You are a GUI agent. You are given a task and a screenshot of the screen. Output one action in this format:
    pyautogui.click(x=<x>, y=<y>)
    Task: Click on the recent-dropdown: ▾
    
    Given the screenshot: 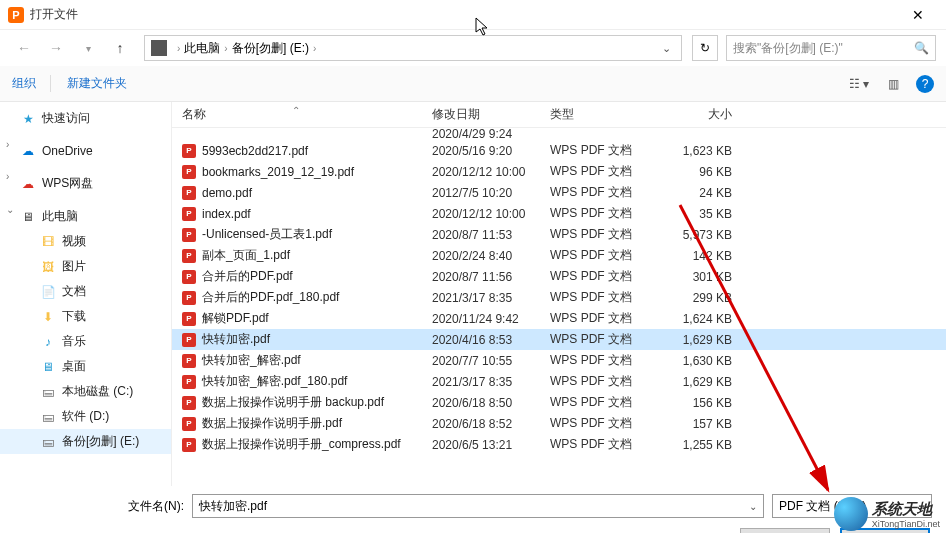 What is the action you would take?
    pyautogui.click(x=88, y=48)
    